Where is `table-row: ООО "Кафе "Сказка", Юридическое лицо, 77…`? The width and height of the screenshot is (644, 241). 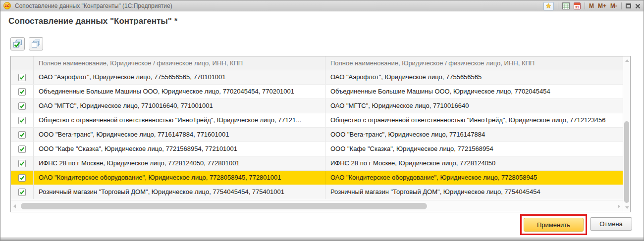 table-row: ООО "Кафе "Сказка", Юридическое лицо, 77… is located at coordinates (317, 149).